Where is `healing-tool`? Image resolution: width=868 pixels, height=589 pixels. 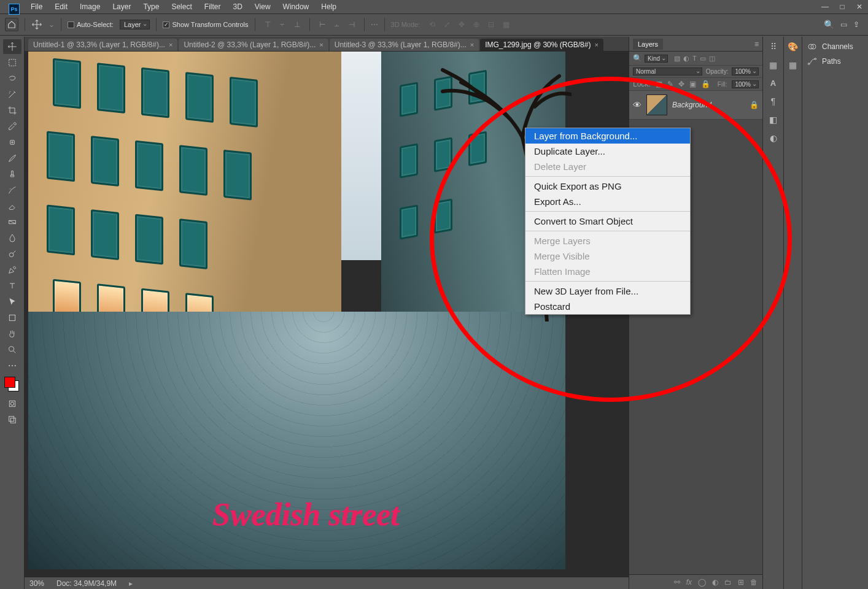
healing-tool is located at coordinates (12, 142).